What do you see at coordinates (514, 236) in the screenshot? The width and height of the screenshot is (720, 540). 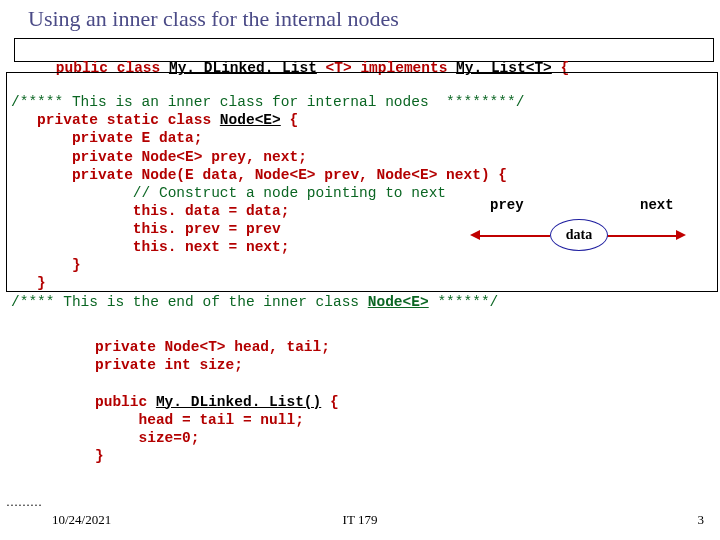 I see `arrow-left-line` at bounding box center [514, 236].